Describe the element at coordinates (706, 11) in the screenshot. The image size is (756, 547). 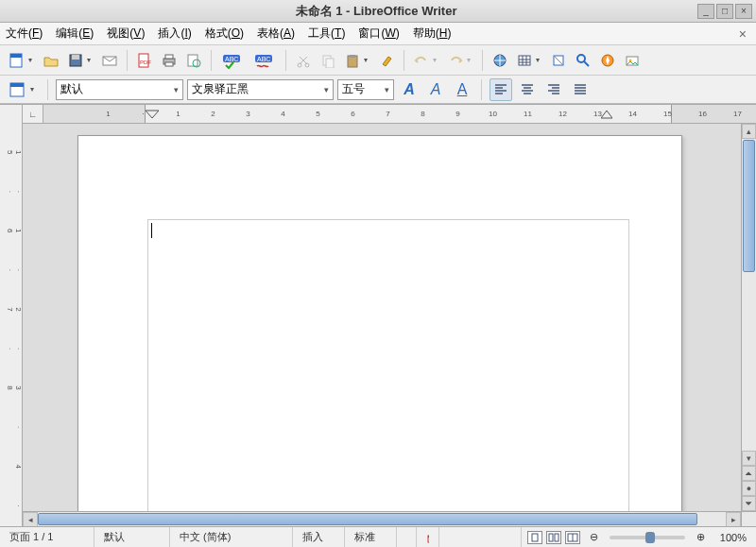
I see `window-minimize-button: _` at that location.